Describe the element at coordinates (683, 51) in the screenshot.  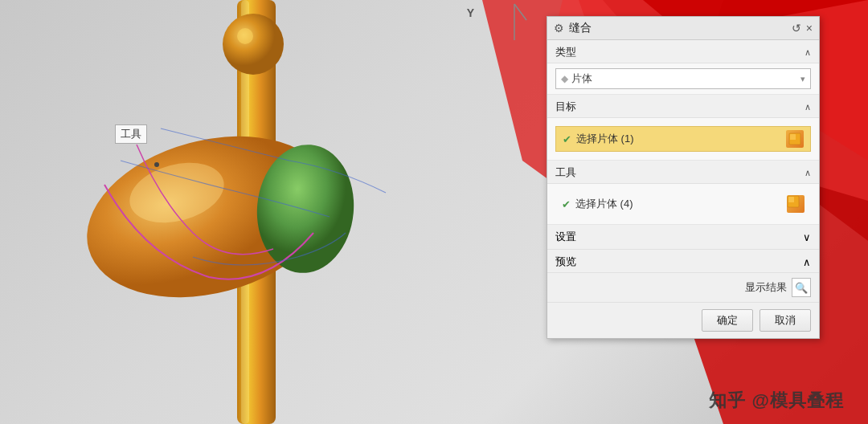
I see `type-section-header: 类型 ∧` at that location.